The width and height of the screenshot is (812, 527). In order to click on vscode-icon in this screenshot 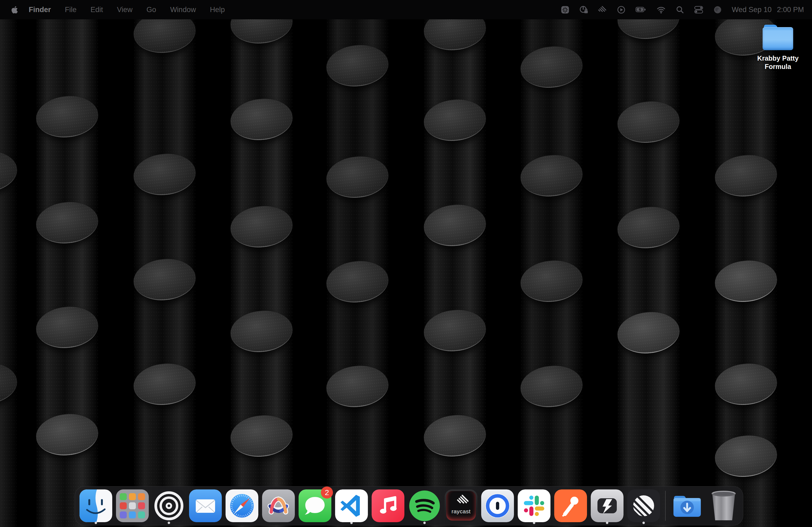, I will do `click(351, 506)`.